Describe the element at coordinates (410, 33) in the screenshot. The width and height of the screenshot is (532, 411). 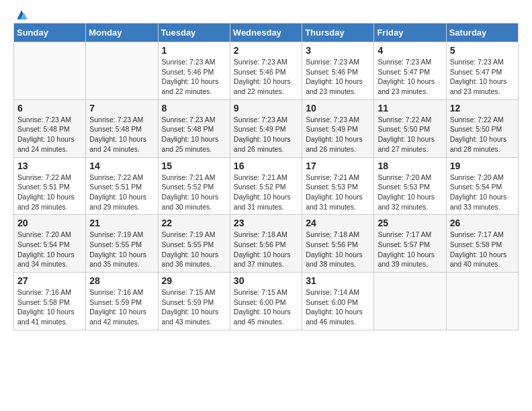
I see `col-header-friday: Friday` at that location.